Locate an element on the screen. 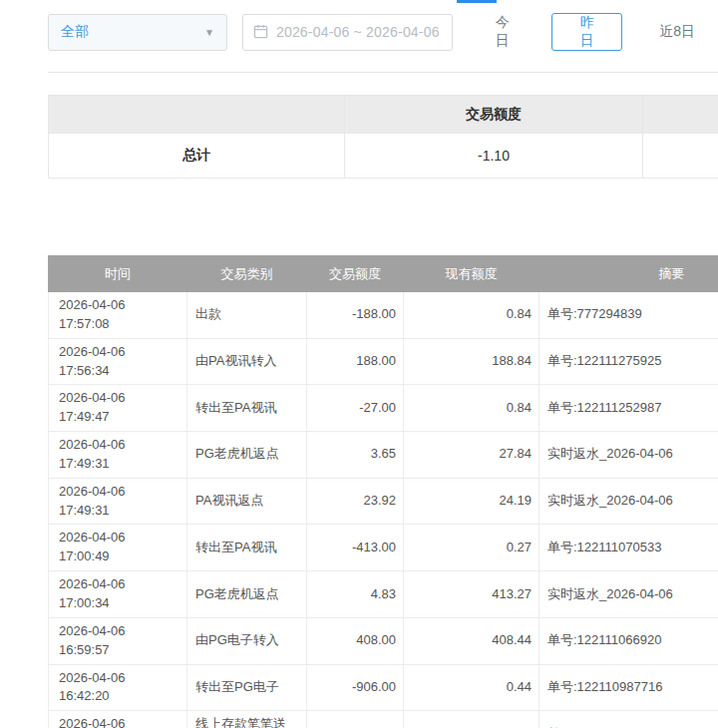 Image resolution: width=718 pixels, height=728 pixels. cell-memo: 单号:122111252987 is located at coordinates (628, 409).